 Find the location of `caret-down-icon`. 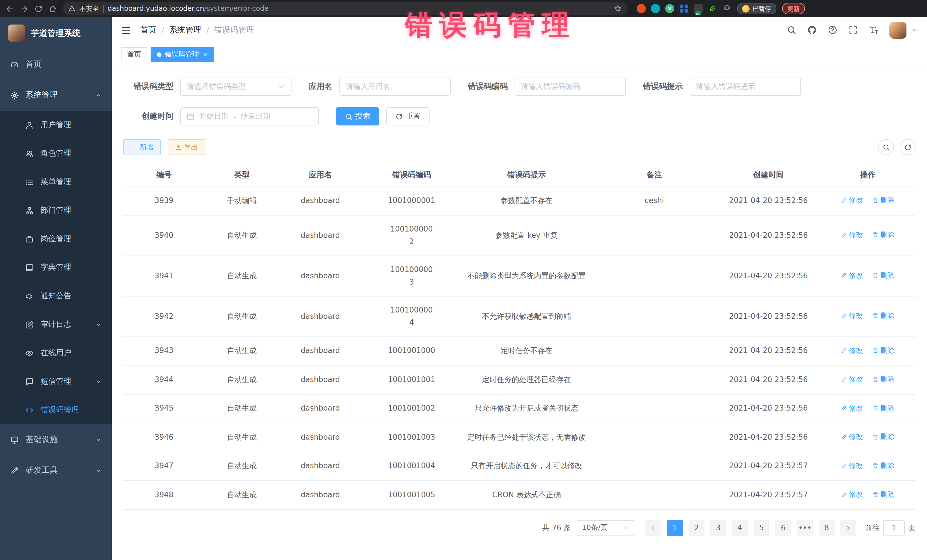

caret-down-icon is located at coordinates (915, 30).